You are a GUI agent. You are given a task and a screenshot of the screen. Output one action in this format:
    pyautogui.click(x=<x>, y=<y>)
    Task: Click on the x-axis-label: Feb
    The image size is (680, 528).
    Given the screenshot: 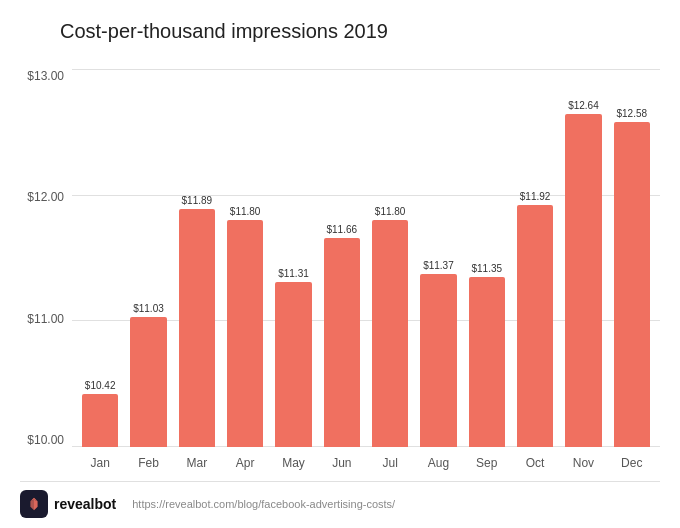 What is the action you would take?
    pyautogui.click(x=148, y=463)
    